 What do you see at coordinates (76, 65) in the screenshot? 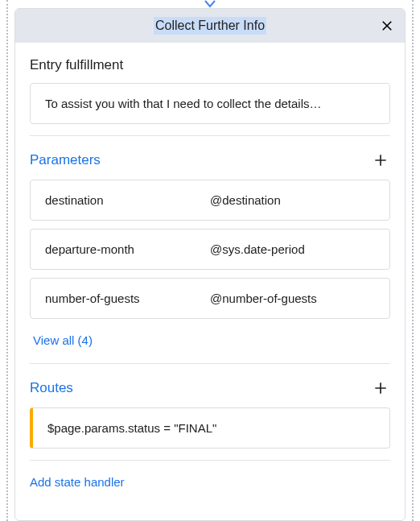
I see `entry-fulfillment-heading: Entry fulfillment` at bounding box center [76, 65].